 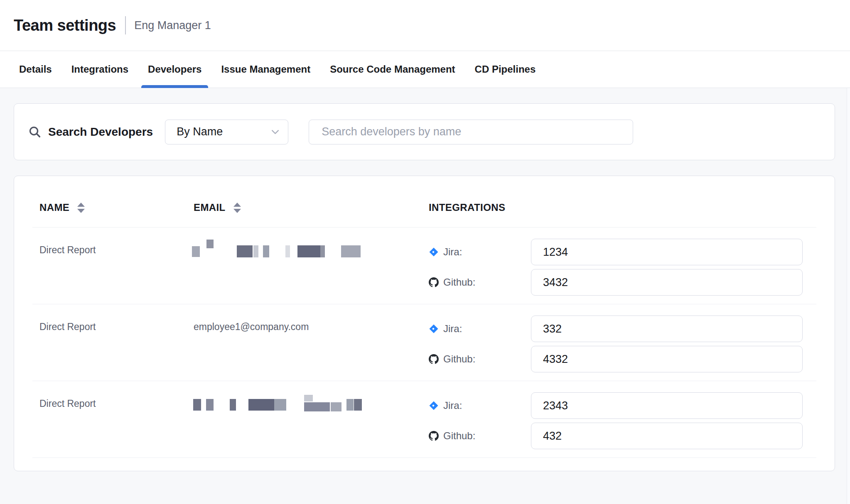 What do you see at coordinates (35, 132) in the screenshot?
I see `search-icon` at bounding box center [35, 132].